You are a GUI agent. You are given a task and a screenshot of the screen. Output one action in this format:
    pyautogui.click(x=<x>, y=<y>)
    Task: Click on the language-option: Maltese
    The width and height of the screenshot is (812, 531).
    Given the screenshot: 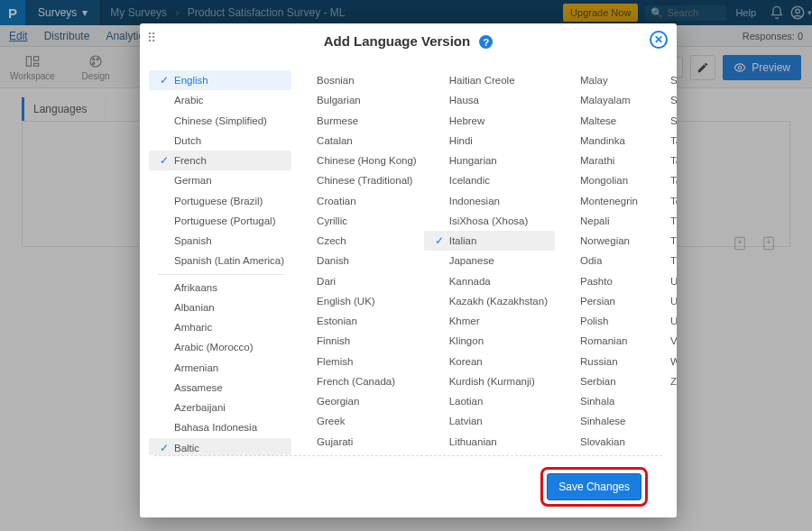 What is the action you would take?
    pyautogui.click(x=600, y=121)
    